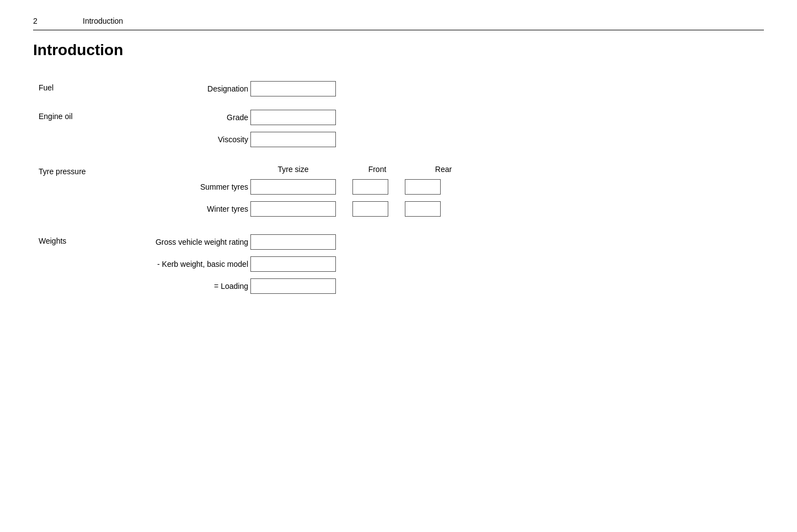 The width and height of the screenshot is (797, 532). I want to click on engine-oil-fields: Grade Viscosity, so click(237, 132).